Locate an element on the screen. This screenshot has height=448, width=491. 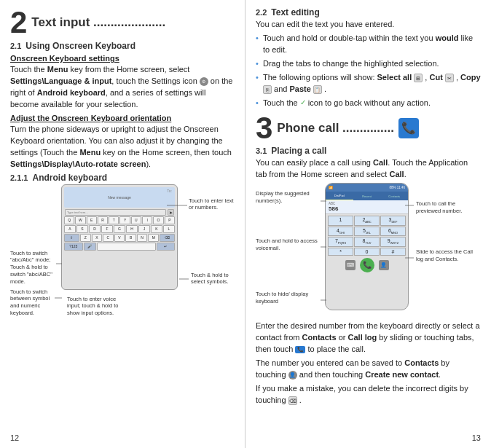
onscreen-settings-text: Touch the Menu key from the Home screen,… is located at coordinates (122, 87).